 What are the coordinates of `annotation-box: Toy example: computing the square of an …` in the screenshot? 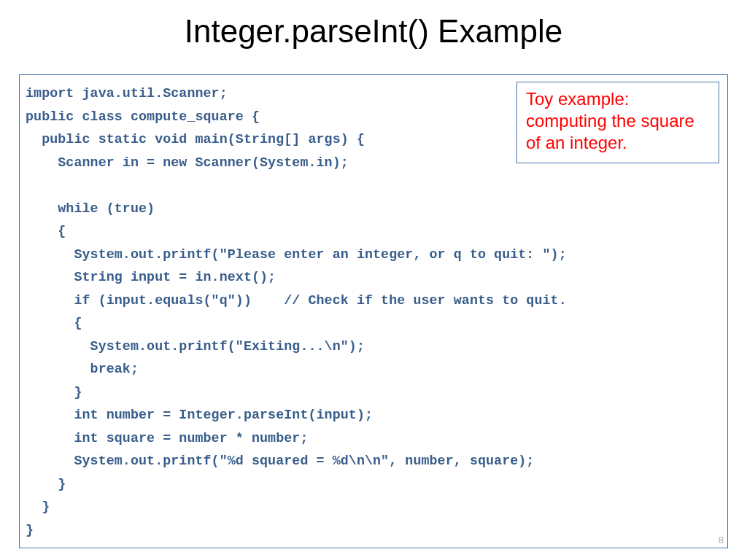 It's located at (618, 122).